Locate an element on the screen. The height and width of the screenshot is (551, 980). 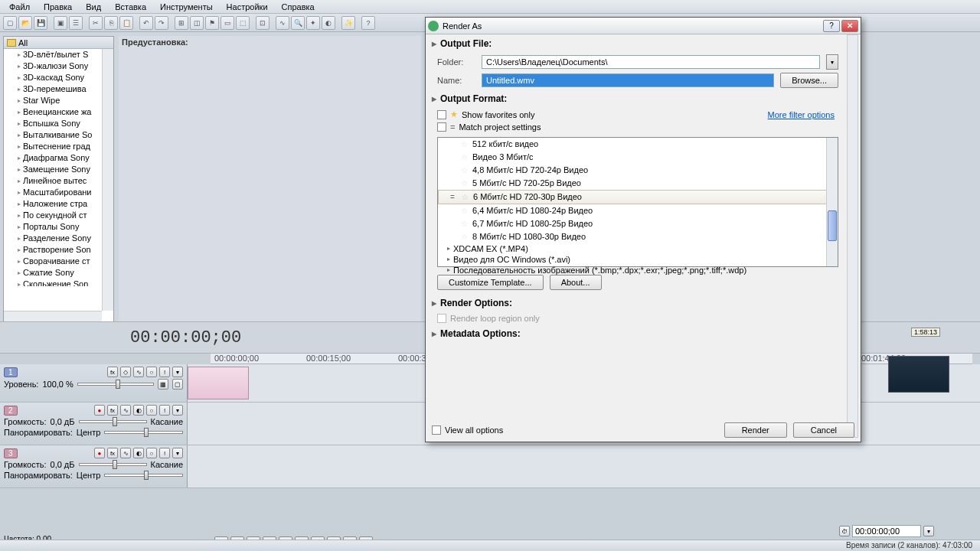
render-options-section: Render Options: is located at coordinates (638, 303).